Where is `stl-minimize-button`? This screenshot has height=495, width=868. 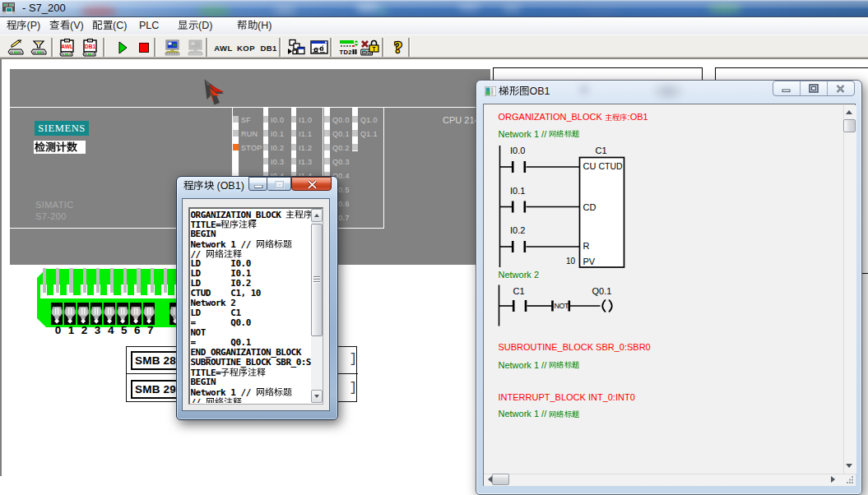 stl-minimize-button is located at coordinates (258, 184).